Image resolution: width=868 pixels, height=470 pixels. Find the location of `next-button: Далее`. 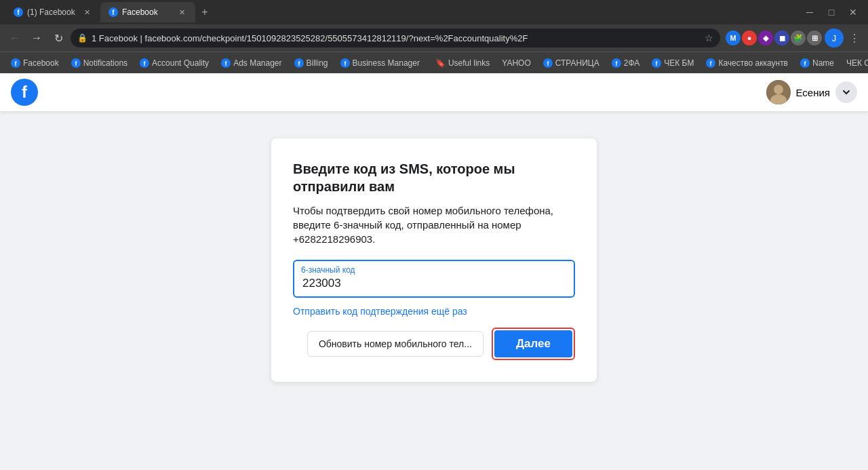

next-button: Далее is located at coordinates (533, 344).